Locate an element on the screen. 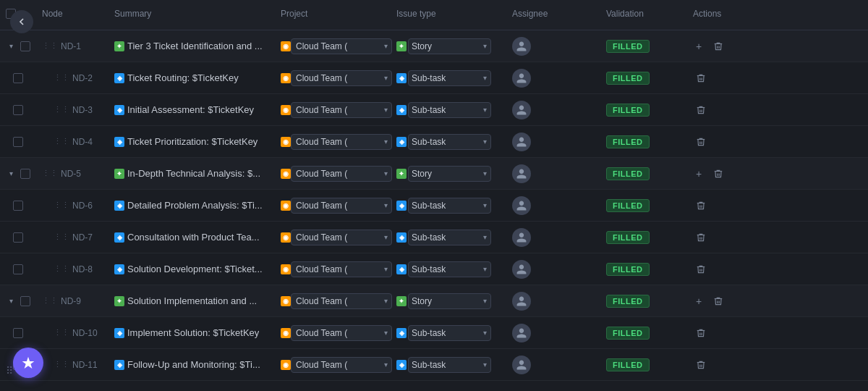 The height and width of the screenshot is (391, 868). node-cell: ⋮⋮ ND-10 is located at coordinates (72, 333).